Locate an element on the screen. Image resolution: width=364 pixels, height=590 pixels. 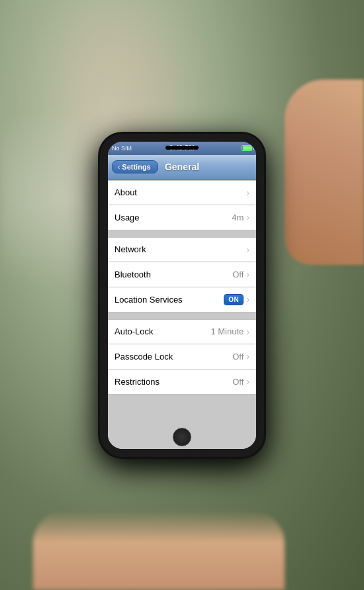
passcode-chevron-icon: › is located at coordinates (248, 356).